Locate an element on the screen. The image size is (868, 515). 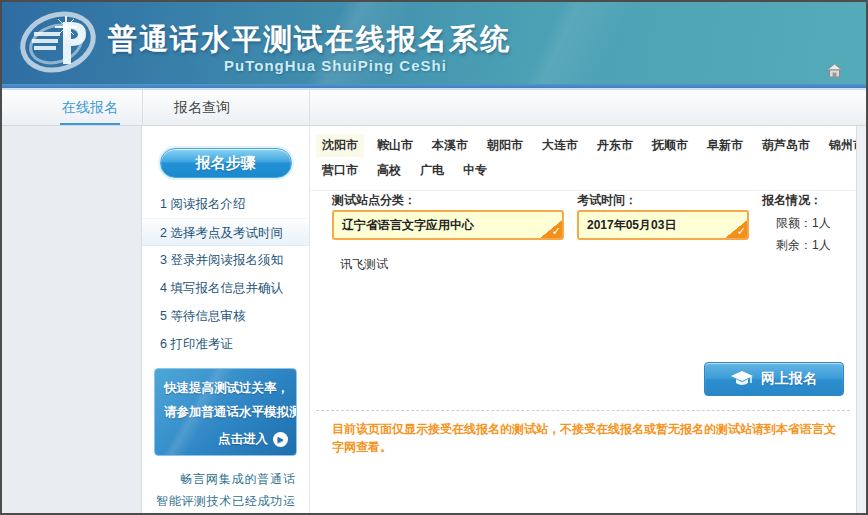
graduation-cap-icon is located at coordinates (742, 379).